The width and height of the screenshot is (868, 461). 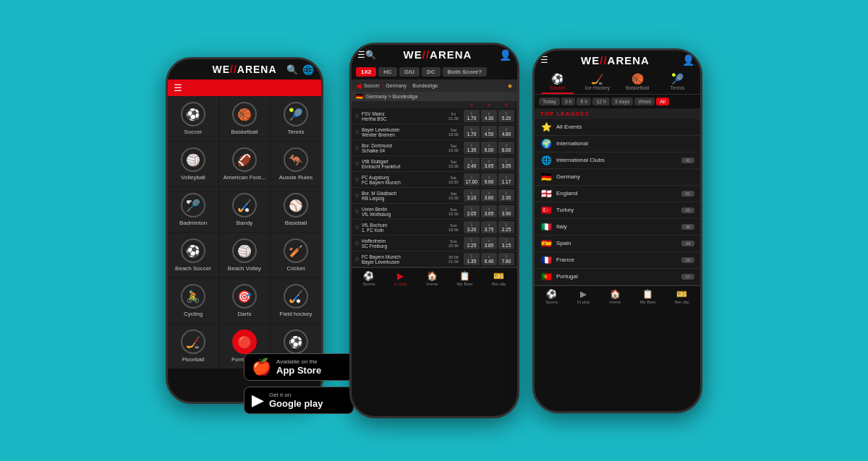 What do you see at coordinates (434, 148) in the screenshot?
I see `match-row-2: ☆ Bor. Dortmund Schalke 04 Sat 16:30 11.…` at bounding box center [434, 148].